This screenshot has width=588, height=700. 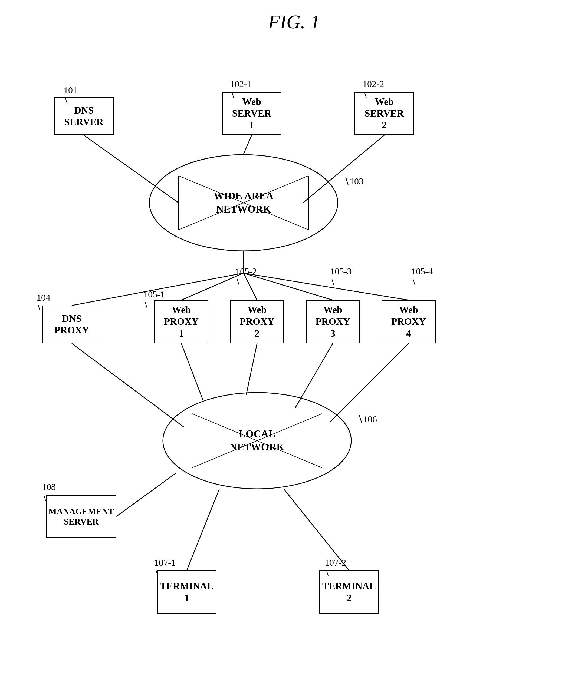 I want to click on management-server-box: MANAGEMENTSERVER, so click(x=81, y=516).